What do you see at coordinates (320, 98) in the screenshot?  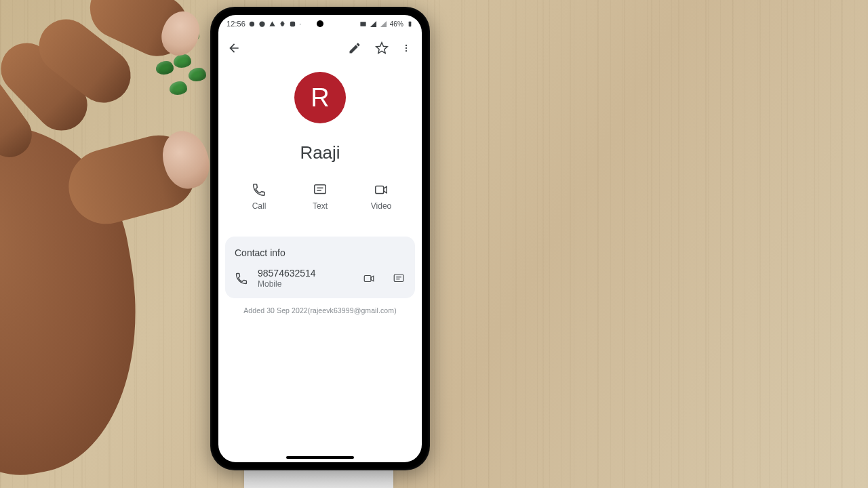 I see `contact-avatar: R` at bounding box center [320, 98].